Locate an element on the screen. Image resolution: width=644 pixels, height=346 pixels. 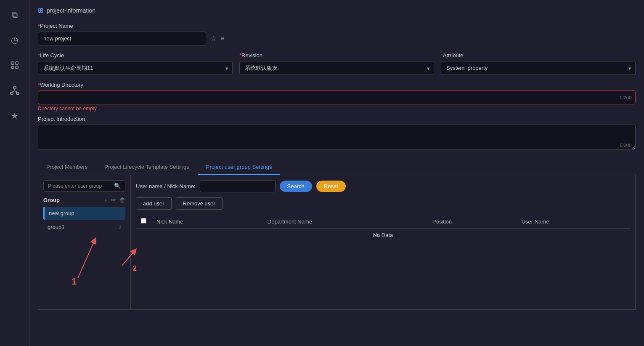
user-search-row: User name / Nick Name: Search Reset is located at coordinates (383, 186).